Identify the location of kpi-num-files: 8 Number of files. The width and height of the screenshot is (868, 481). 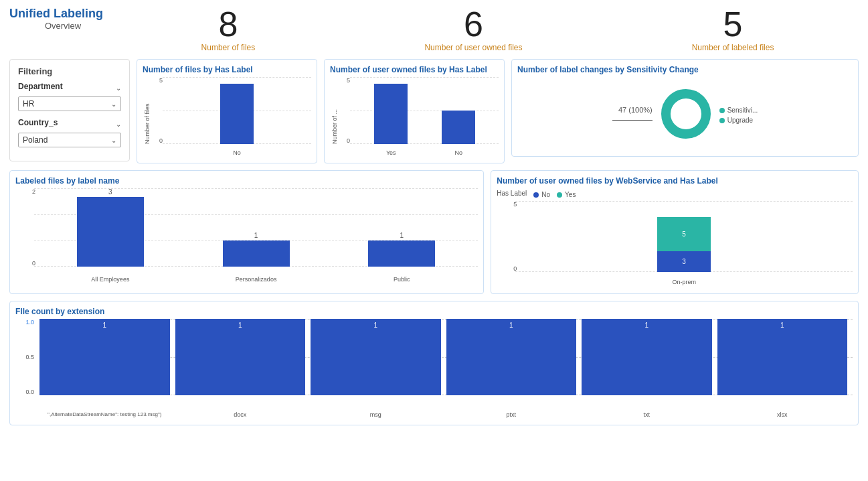
(229, 29).